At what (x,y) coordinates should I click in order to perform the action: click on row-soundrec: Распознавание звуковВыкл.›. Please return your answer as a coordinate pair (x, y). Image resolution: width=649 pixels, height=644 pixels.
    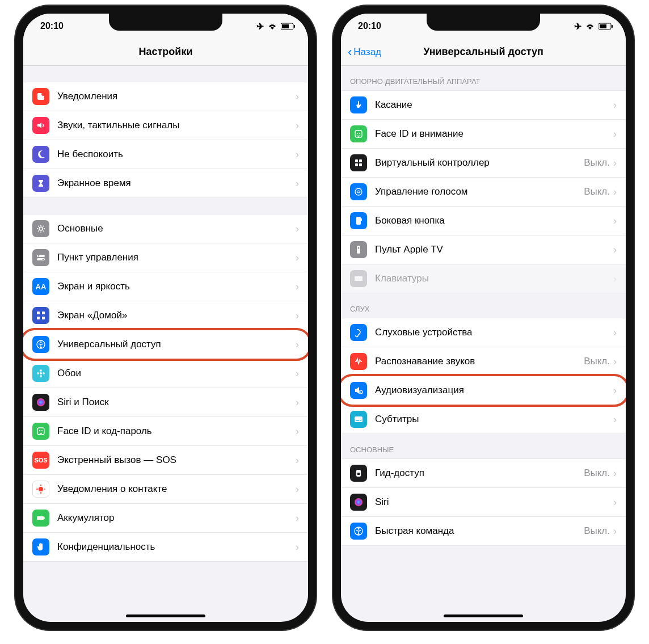
    Looking at the image, I should click on (483, 362).